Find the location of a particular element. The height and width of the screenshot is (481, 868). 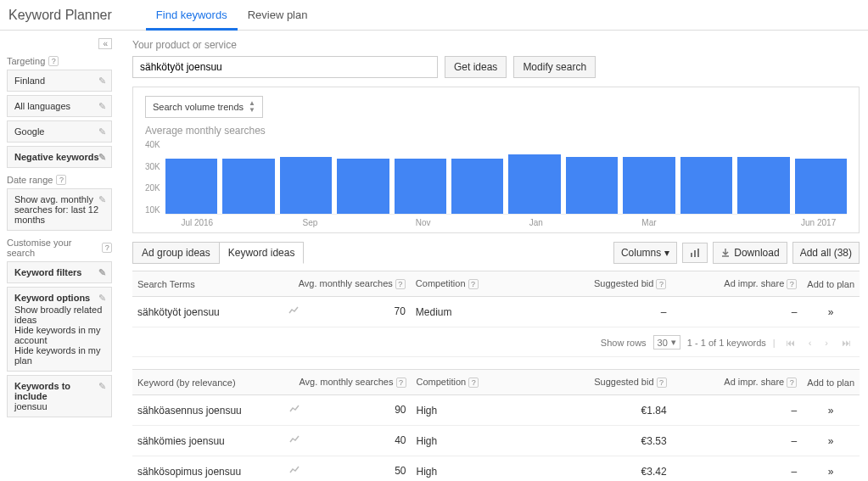

keyword-options-panel: Keyword options Show broadly related ide… is located at coordinates (59, 329).